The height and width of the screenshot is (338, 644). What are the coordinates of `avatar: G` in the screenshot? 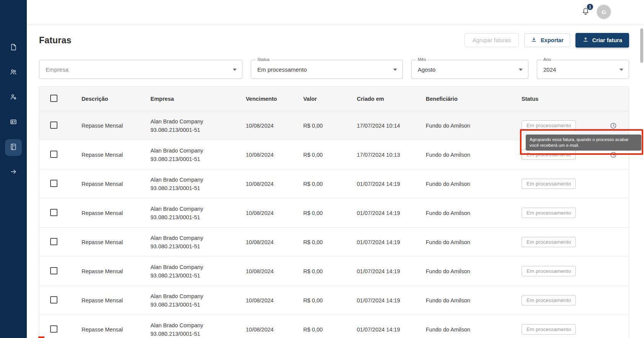 It's located at (604, 12).